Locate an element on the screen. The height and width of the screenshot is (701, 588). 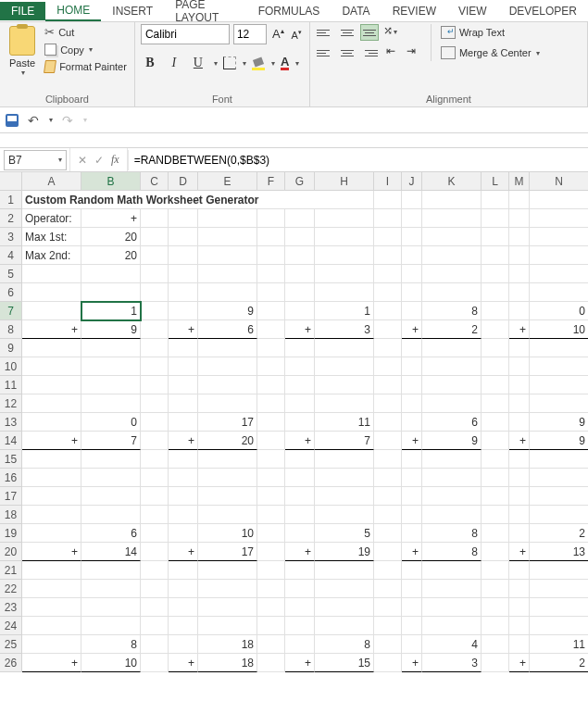
cell-C20 is located at coordinates (155, 552).